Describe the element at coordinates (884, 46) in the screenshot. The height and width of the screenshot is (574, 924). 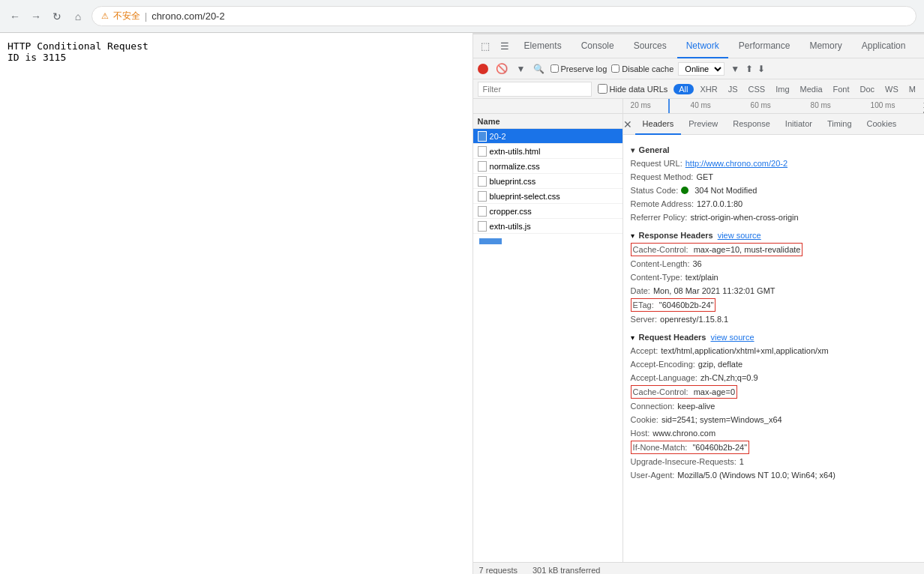
I see `tab-application: Application` at that location.